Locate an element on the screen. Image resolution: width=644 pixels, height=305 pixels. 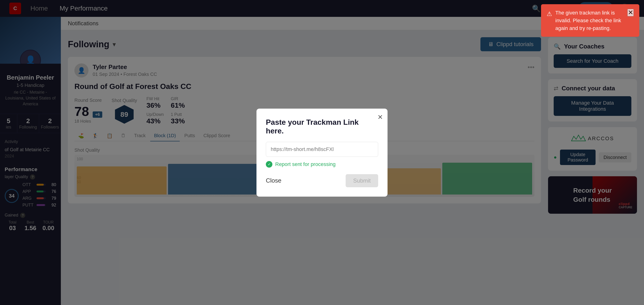
modal-footer: Close Submit is located at coordinates (322, 181).